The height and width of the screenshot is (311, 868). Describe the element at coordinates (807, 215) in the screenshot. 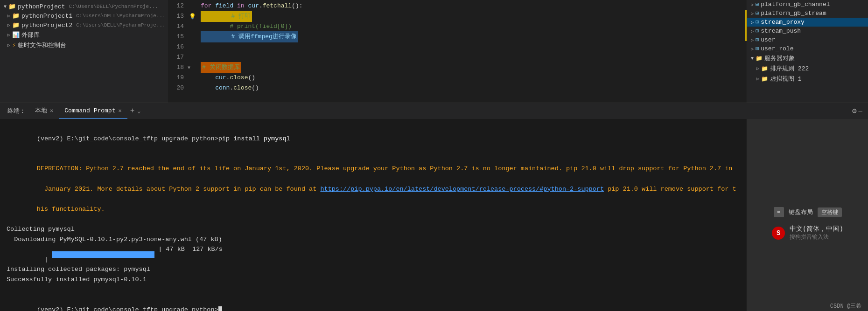

I see `ime-panel: ⌨ 键盘布局 空格键 S 中文(简体，中国) 搜狗拼音输入法 CSDN @三希` at that location.